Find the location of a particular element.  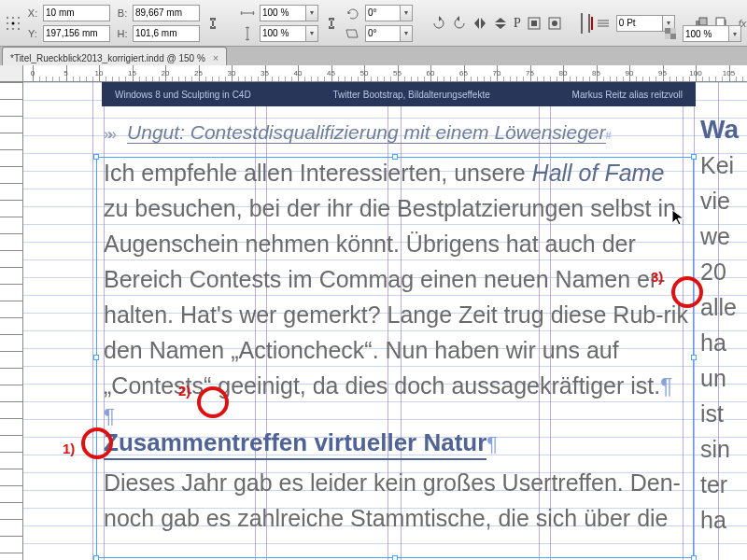

rotate-cw-icon is located at coordinates (439, 23).